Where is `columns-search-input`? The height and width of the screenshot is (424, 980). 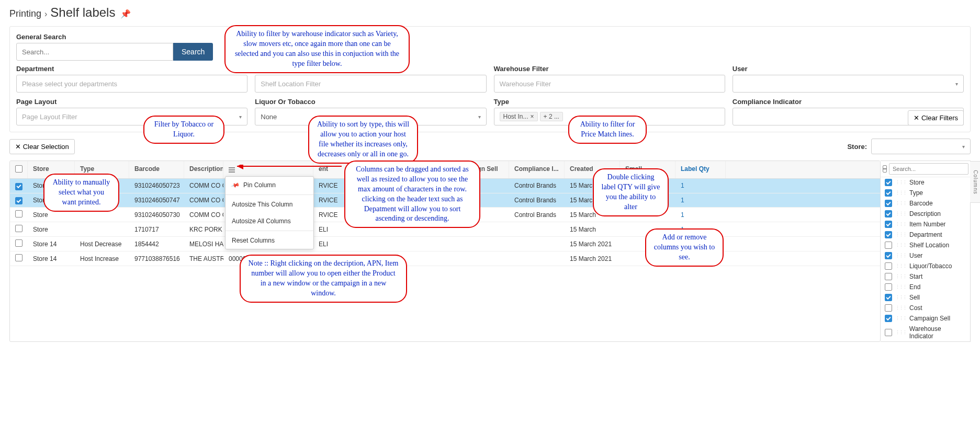
columns-search-input is located at coordinates (929, 169).